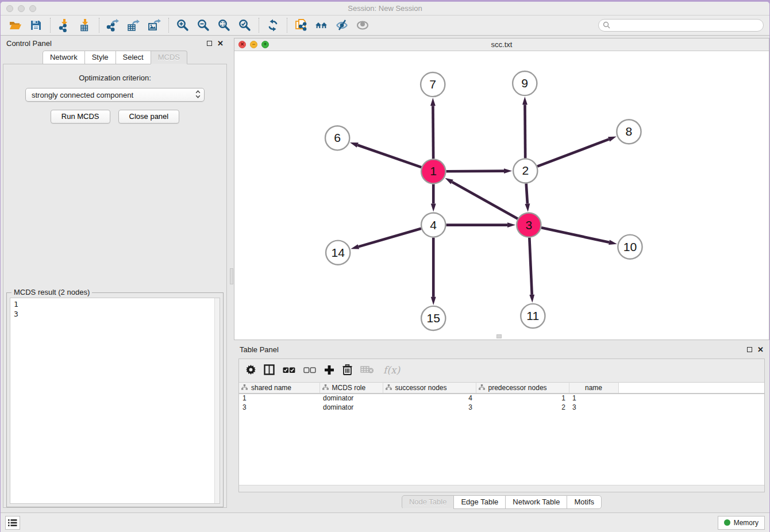 The image size is (770, 532). I want to click on tab-select: Select, so click(133, 57).